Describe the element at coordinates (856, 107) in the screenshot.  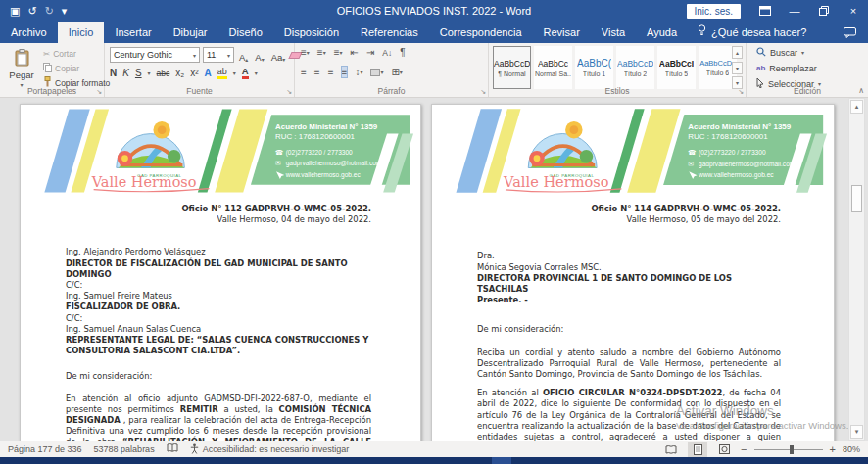
I see `scroll-up-icon: ▴` at that location.